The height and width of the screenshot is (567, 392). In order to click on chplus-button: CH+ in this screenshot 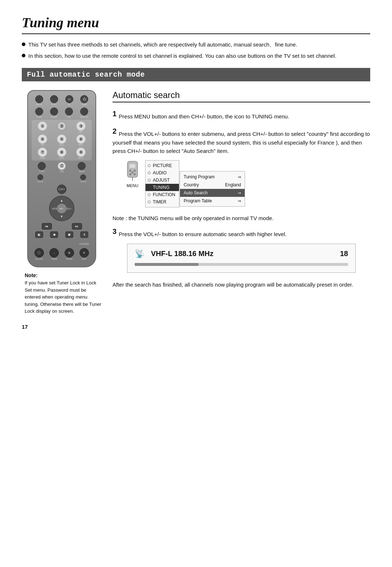, I will do `click(62, 189)`.